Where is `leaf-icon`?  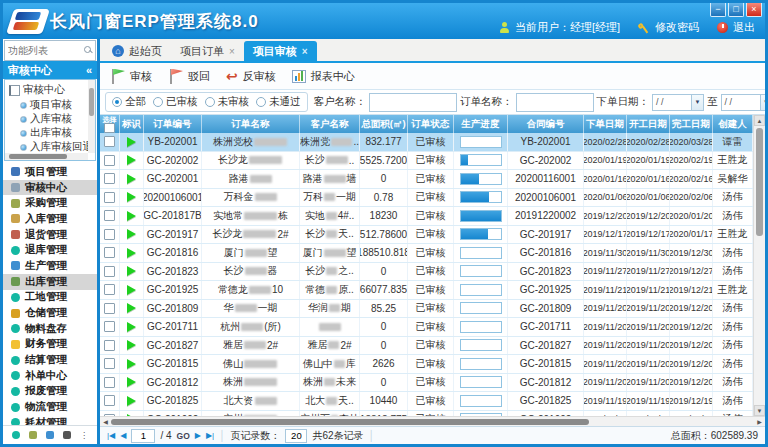
leaf-icon is located at coordinates (50, 435).